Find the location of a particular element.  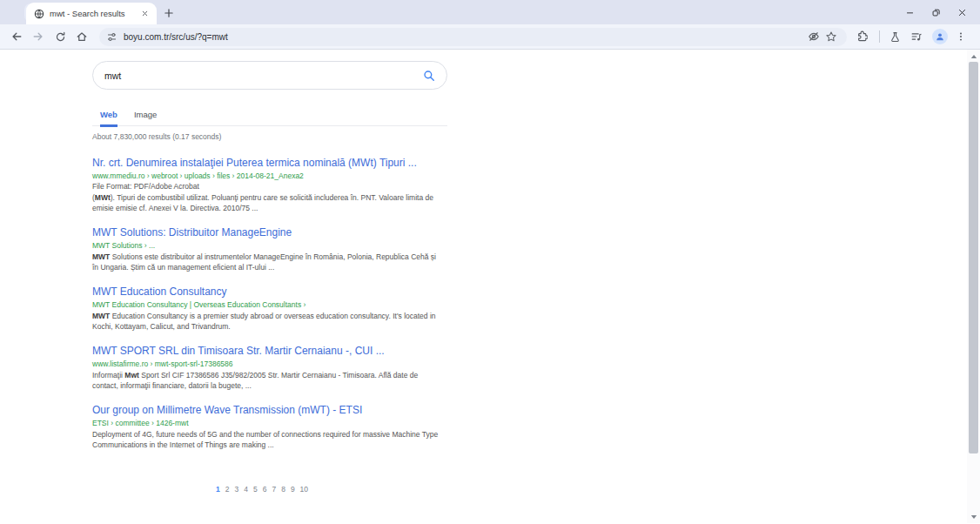

snippet-text: Deployment of 4G, future needs of 5G and… is located at coordinates (265, 440).